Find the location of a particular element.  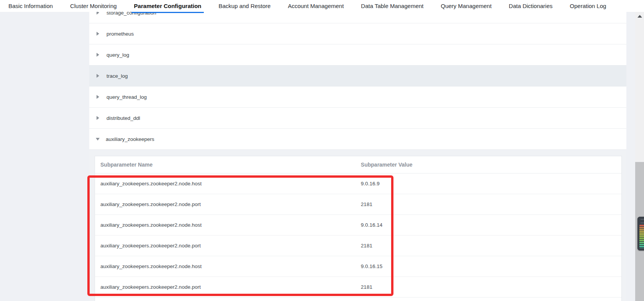

column-header-value: Subparameter Value is located at coordinates (491, 165).